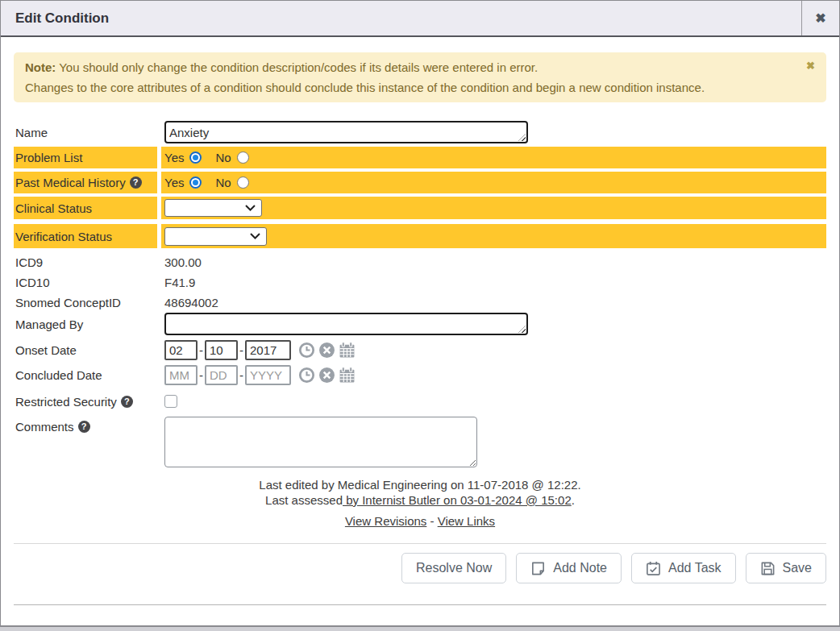  Describe the element at coordinates (85, 208) in the screenshot. I see `clinical-status-label: Clinical Status` at that location.